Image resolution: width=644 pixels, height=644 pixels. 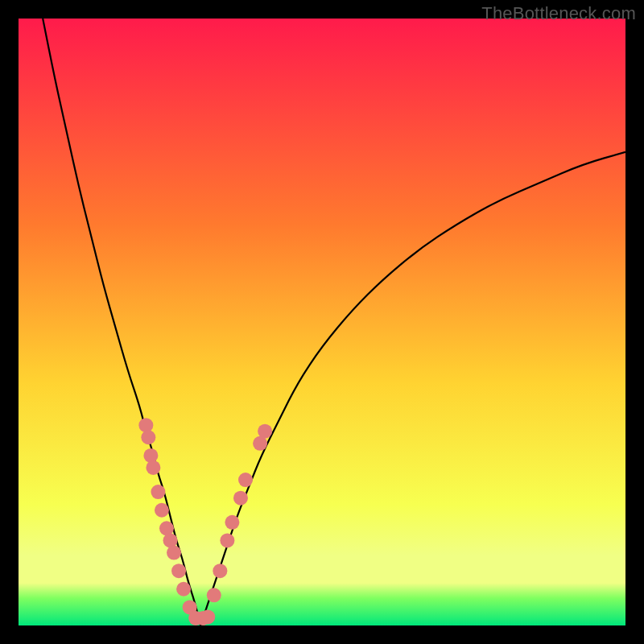 I want to click on watermark-text: TheBottleneck.com, so click(x=559, y=14).